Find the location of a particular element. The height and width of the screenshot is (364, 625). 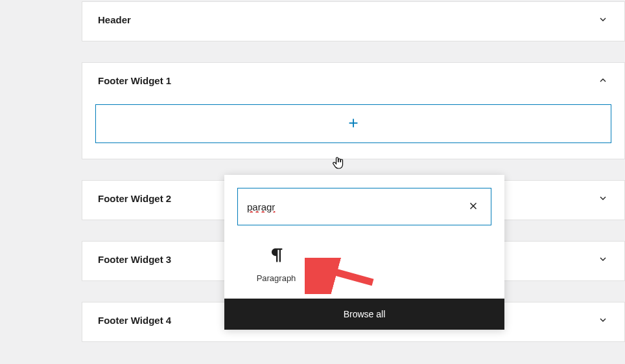

close-icon is located at coordinates (473, 207).